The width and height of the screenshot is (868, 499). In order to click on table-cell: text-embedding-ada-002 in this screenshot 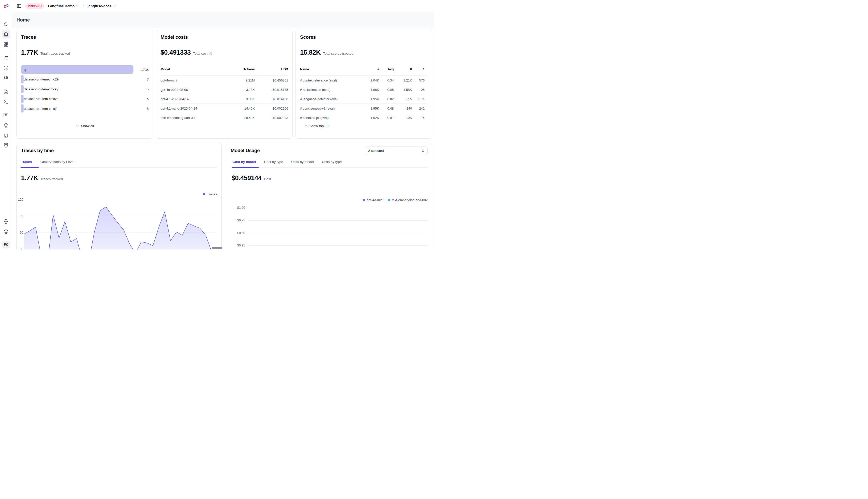, I will do `click(193, 118)`.